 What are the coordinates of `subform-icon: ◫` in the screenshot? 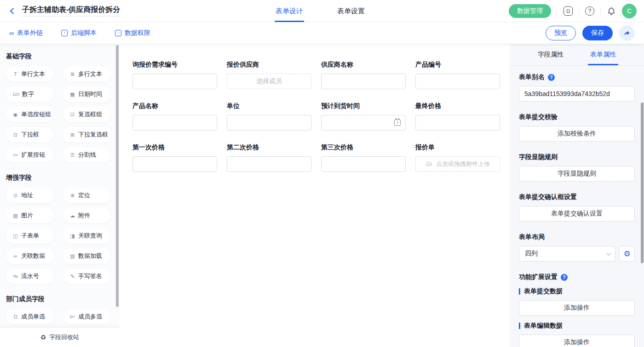 It's located at (16, 236).